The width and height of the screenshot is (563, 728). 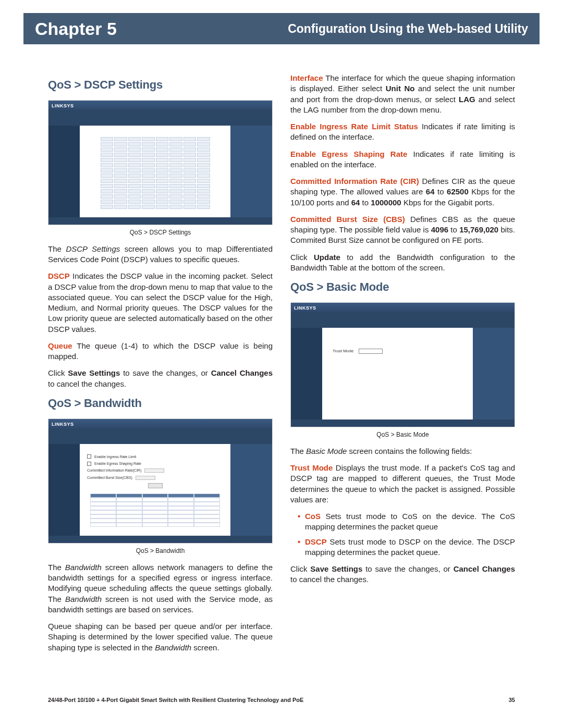 I want to click on section-dscp-settings-heading: QoS > DSCP Settings, so click(x=161, y=85).